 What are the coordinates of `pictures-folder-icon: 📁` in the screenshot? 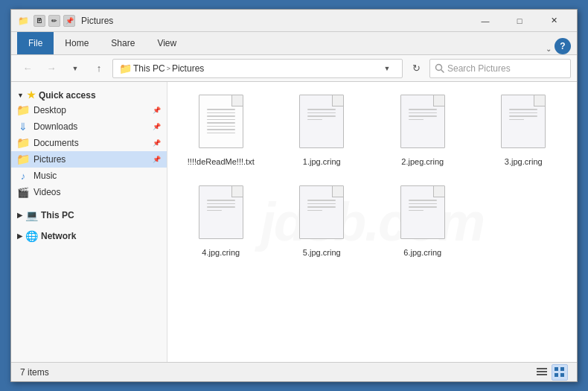 It's located at (23, 159).